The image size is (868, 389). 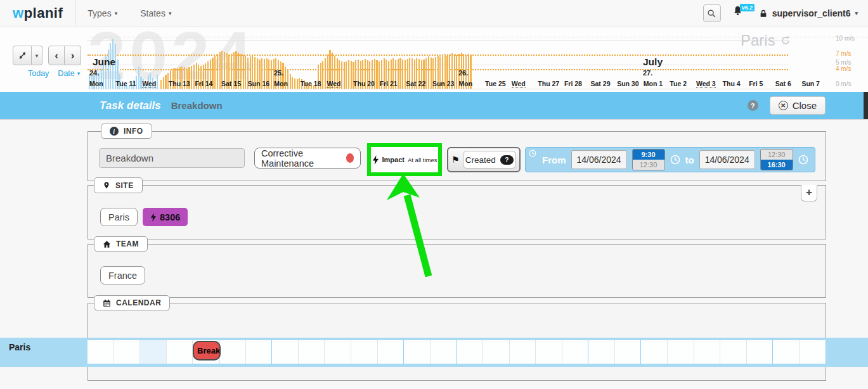 What do you see at coordinates (22, 56) in the screenshot?
I see `expand-button` at bounding box center [22, 56].